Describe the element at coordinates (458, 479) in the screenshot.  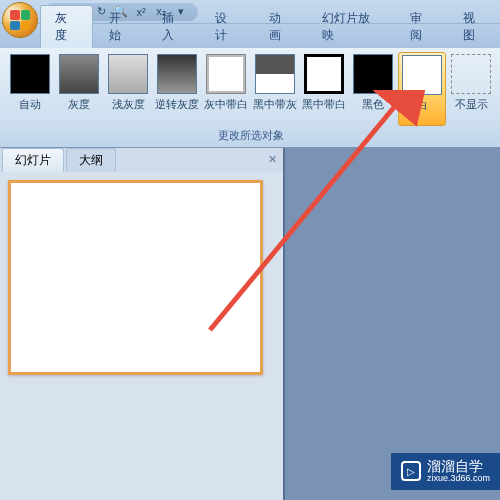
I see `watermark-sub: zixue.3d66.com` at that location.